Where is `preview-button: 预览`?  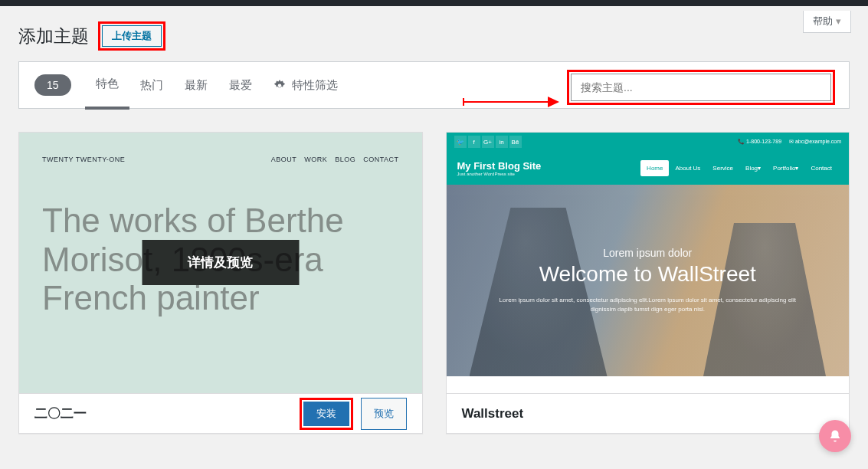
preview-button: 预览 is located at coordinates (384, 414).